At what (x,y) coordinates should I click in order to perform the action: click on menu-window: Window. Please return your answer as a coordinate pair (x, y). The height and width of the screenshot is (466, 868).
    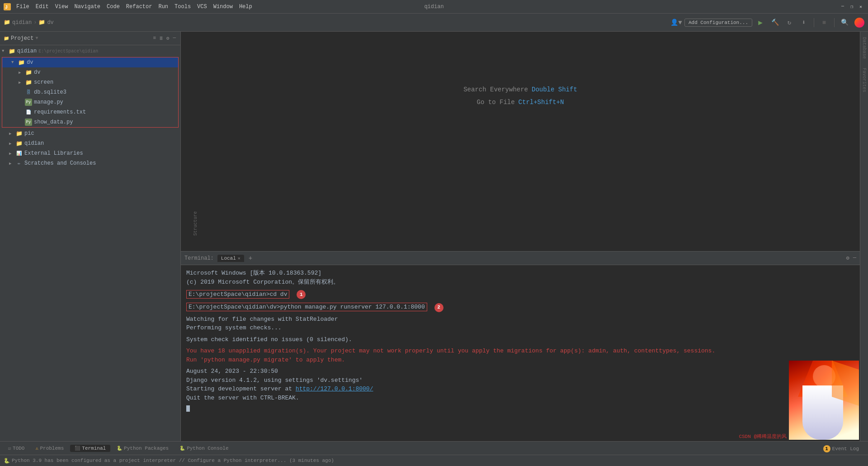
    Looking at the image, I should click on (223, 7).